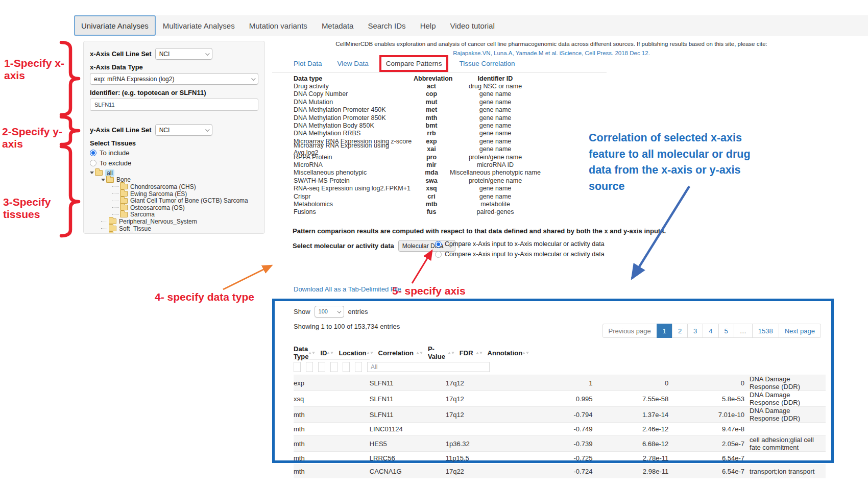 This screenshot has width=868, height=488. What do you see at coordinates (403, 353) in the screenshot?
I see `column-header: Correlation` at bounding box center [403, 353].